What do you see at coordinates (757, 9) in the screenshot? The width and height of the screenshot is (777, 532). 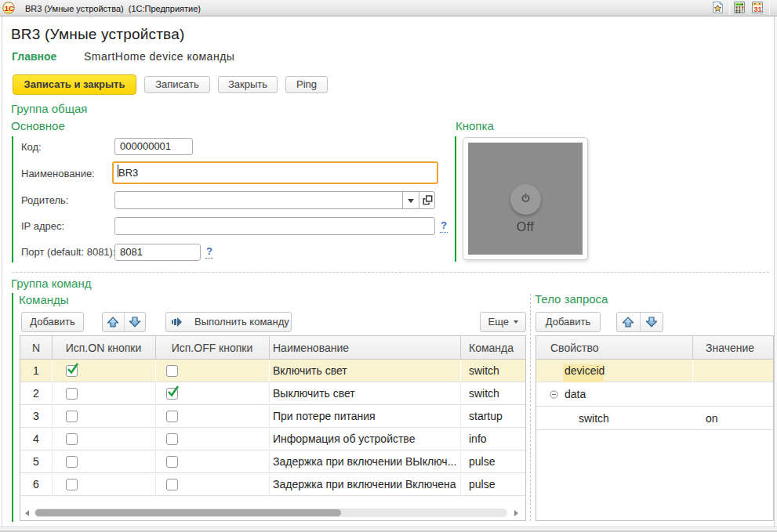 I see `svg-text: 31` at bounding box center [757, 9].